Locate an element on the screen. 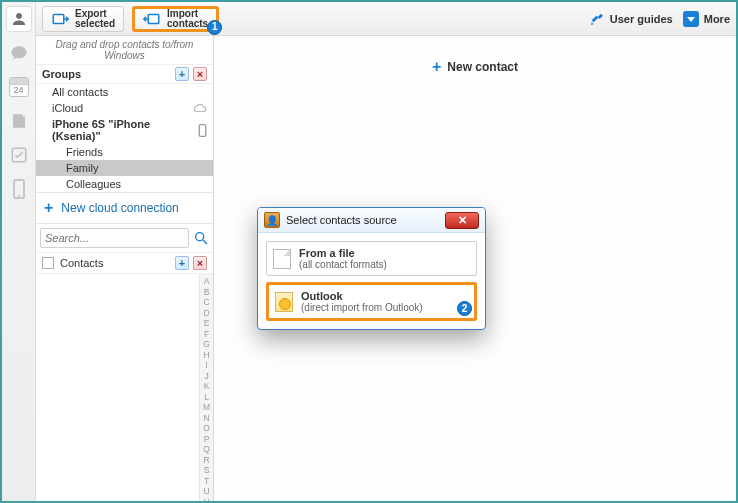 This screenshot has width=738, height=503. select-source-dialog: 👤 Select contacts source ✕ From a file (… is located at coordinates (372, 268).